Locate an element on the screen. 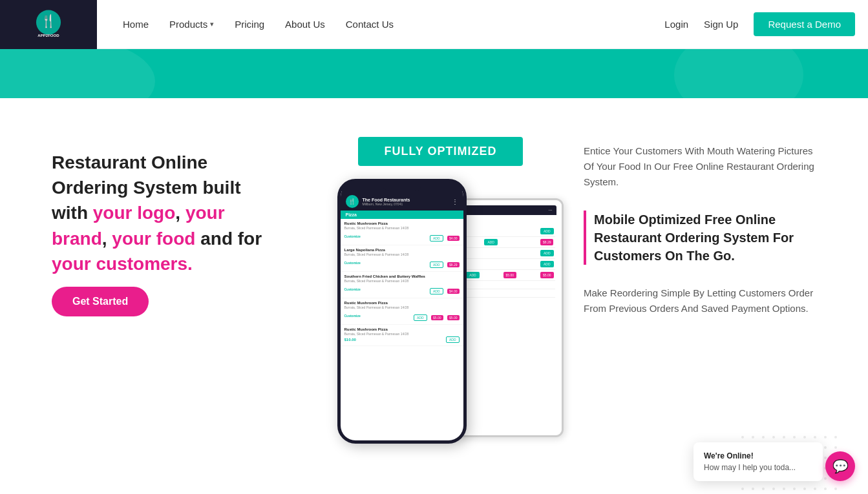  phone-add-btn-3: ADD is located at coordinates (437, 291).